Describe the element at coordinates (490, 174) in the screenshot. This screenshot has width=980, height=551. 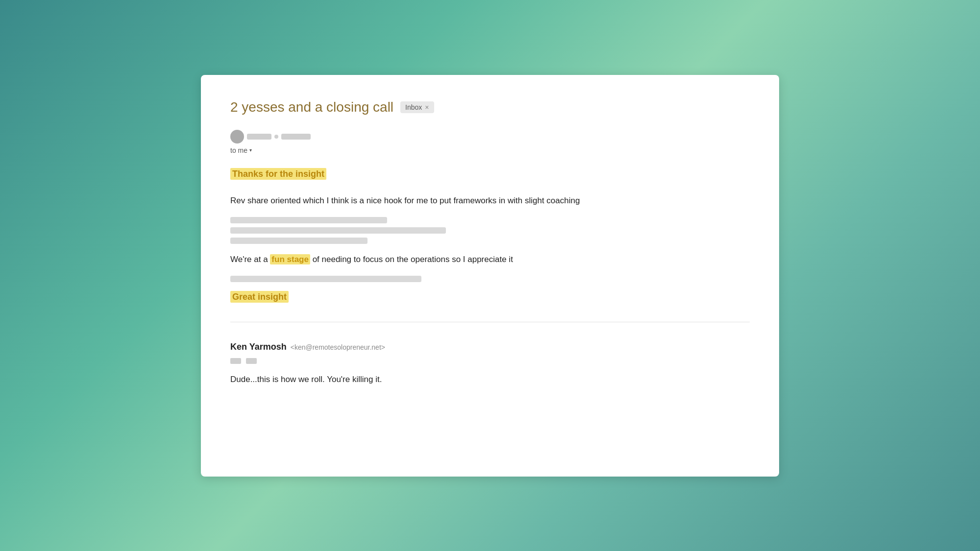
I see `highlight-1-wrapper: Thanks for the insight` at that location.